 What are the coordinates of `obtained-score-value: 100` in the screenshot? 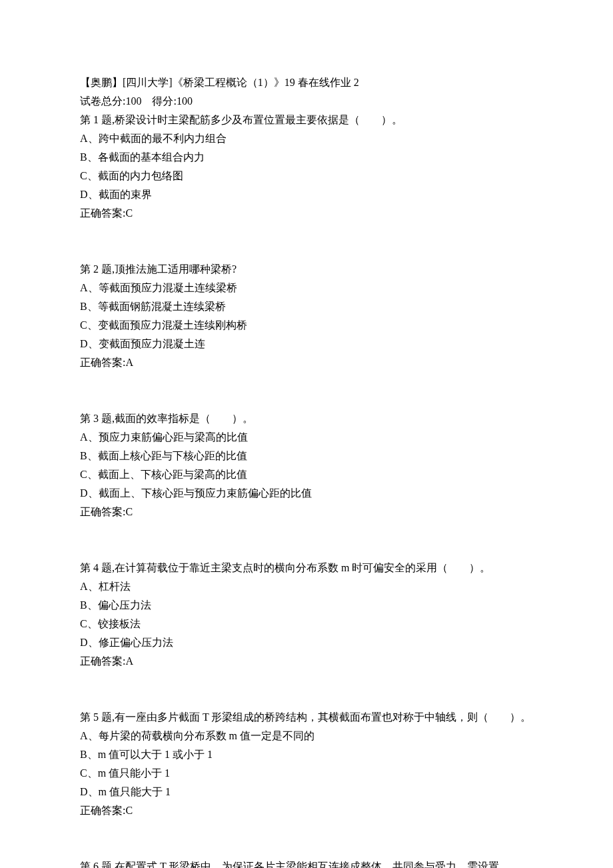 It's located at (185, 101).